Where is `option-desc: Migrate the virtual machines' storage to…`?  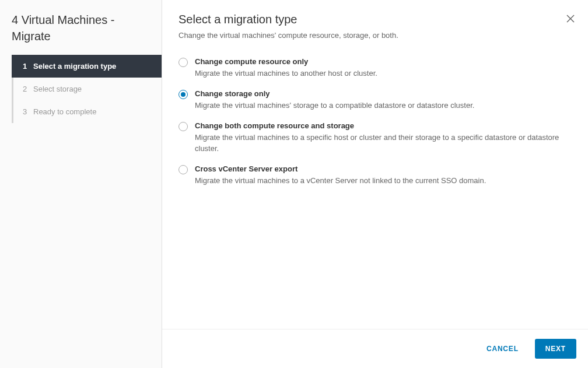
option-desc: Migrate the virtual machines' storage to… is located at coordinates (383, 106).